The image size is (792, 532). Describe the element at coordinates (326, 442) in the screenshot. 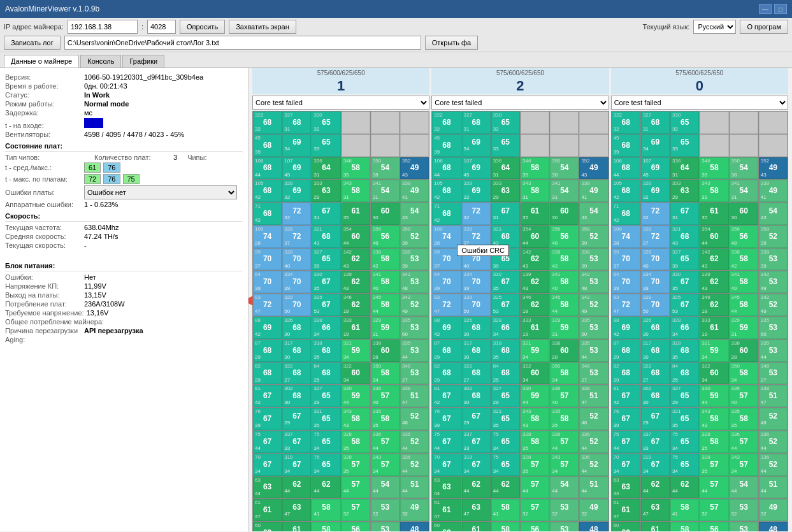

I see `chip-cell: 756534` at that location.